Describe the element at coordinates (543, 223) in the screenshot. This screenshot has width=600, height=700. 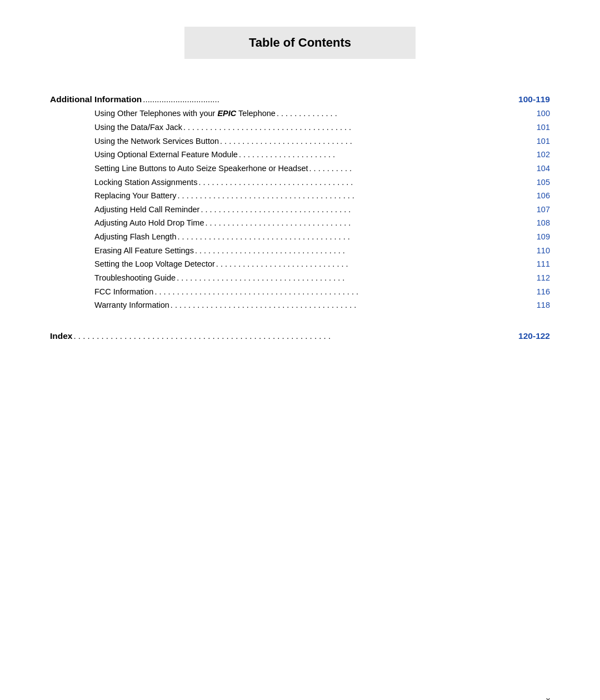
I see `toc-entry-9-page: 108` at that location.